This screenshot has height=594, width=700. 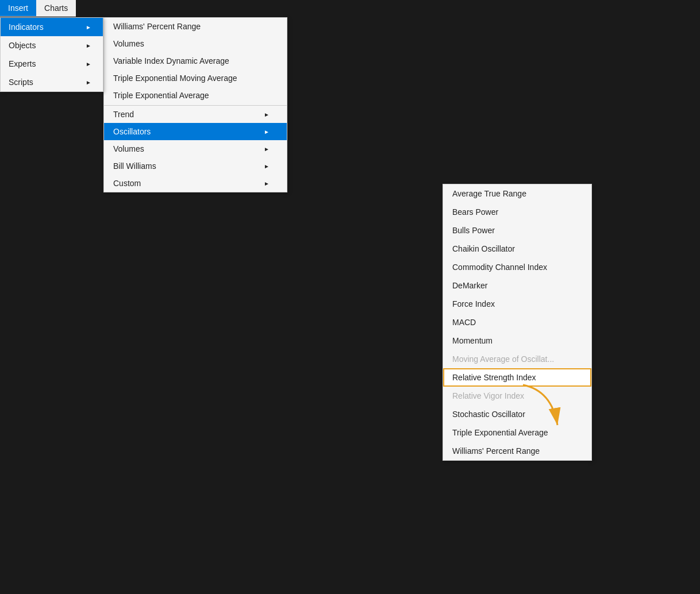 I want to click on menu-insert: Insert, so click(x=18, y=8).